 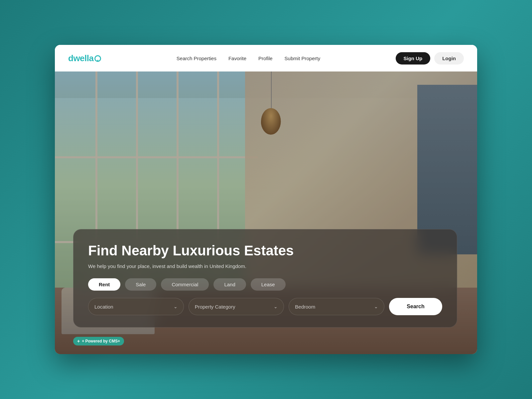 I want to click on powered-by-label: + Powered by CMS+, so click(x=101, y=341).